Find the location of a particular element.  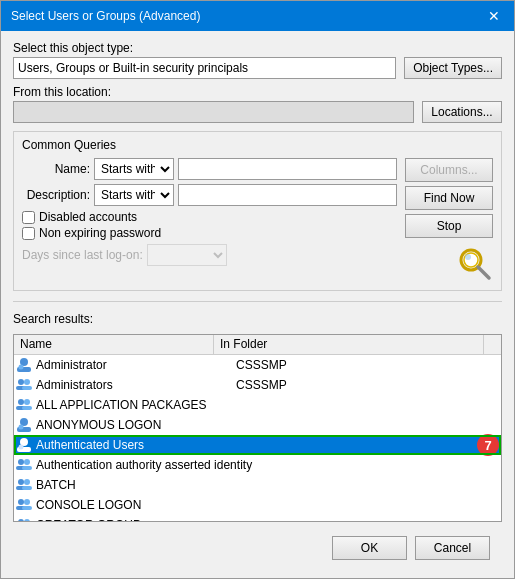

result-name: CREATOR GROUP is located at coordinates (136, 520).